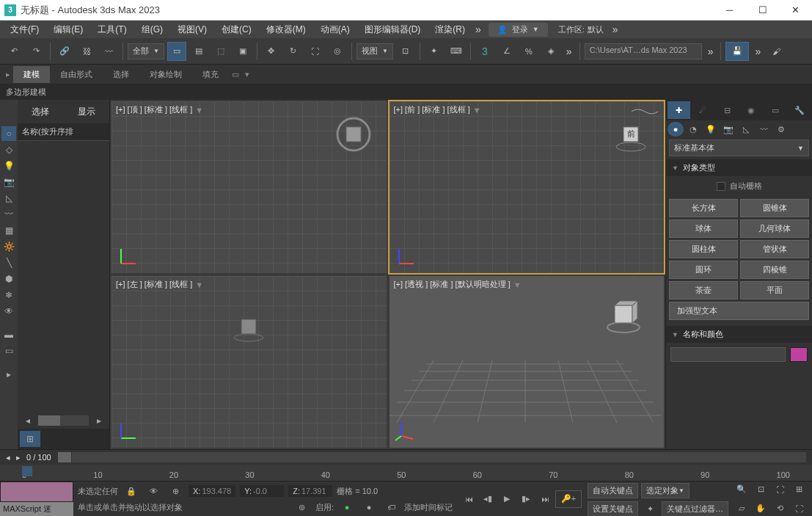 The image size is (812, 516). Describe the element at coordinates (742, 508) in the screenshot. I see `fov-button: ▱` at that location.